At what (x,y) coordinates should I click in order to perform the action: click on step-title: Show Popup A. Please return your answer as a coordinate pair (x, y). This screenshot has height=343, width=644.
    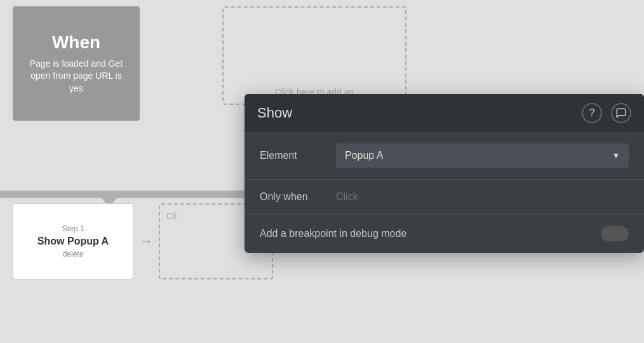
    Looking at the image, I should click on (73, 241).